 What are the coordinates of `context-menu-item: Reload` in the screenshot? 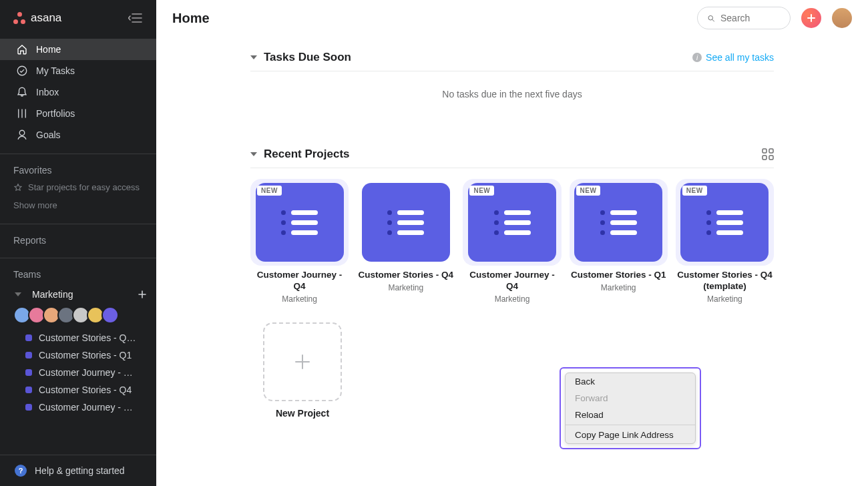 It's located at (630, 415).